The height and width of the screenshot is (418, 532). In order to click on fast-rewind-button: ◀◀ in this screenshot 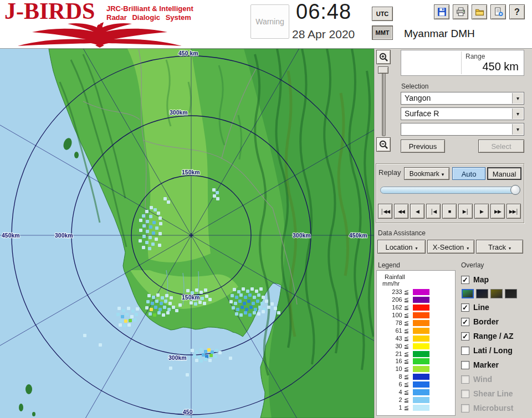, I will do `click(401, 211)`.